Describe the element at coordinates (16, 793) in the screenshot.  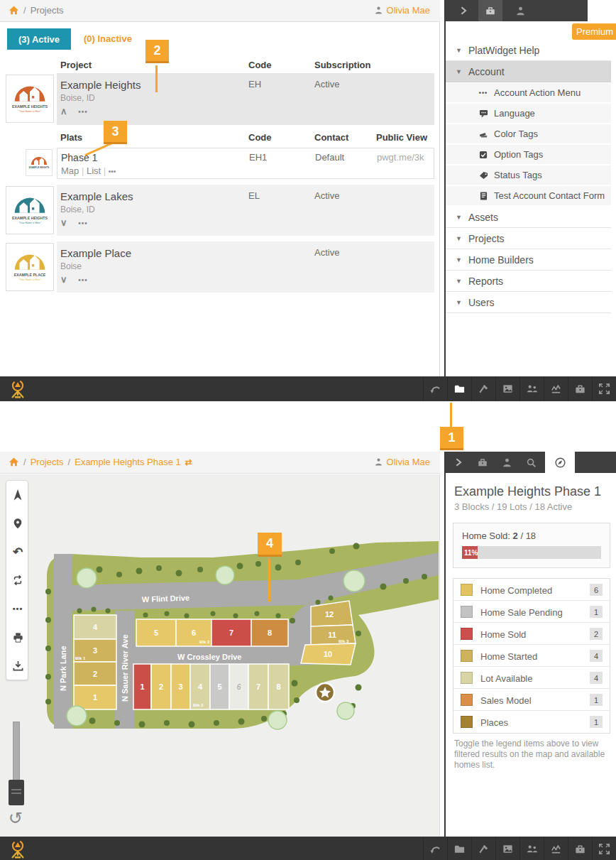
I see `zoom-slider-thumb` at that location.